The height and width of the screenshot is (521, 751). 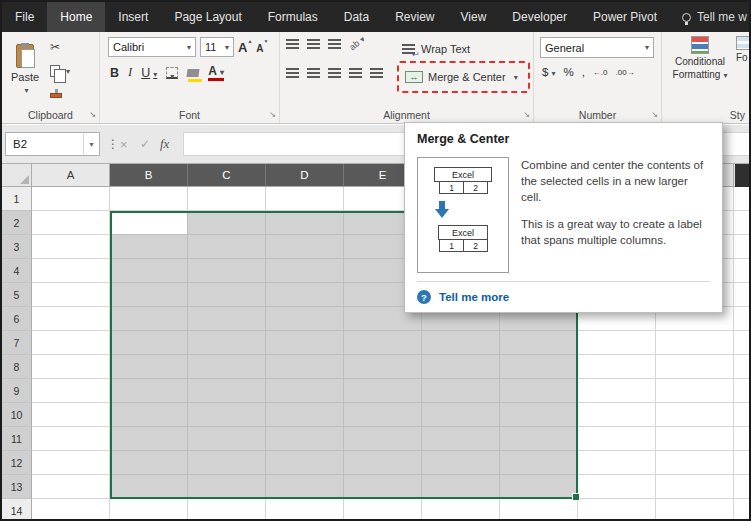 What do you see at coordinates (227, 319) in the screenshot?
I see `cell-C6` at bounding box center [227, 319].